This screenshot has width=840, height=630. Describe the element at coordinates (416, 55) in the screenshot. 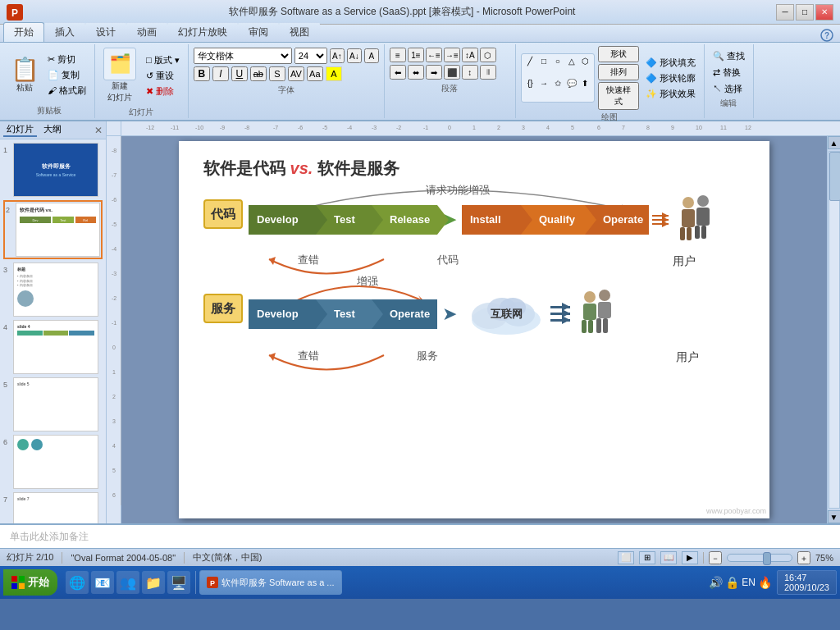

I see `numbering-button: 1≡` at that location.